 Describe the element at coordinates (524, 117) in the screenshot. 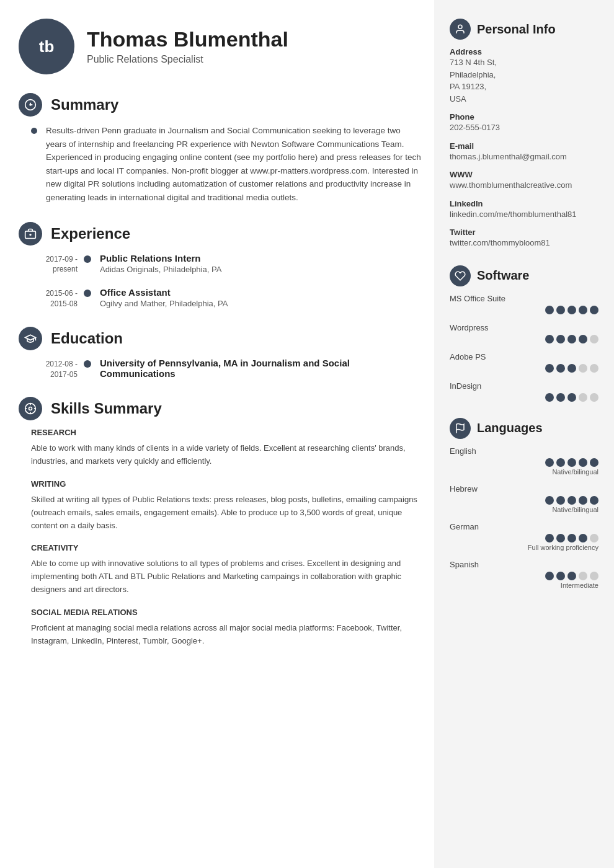

I see `info-phone-label: Phone` at that location.